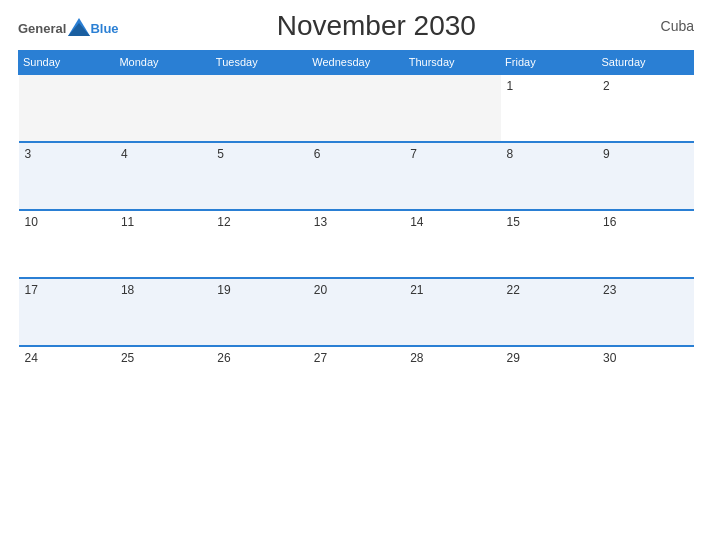 This screenshot has height=550, width=712. What do you see at coordinates (549, 63) in the screenshot?
I see `col-friday: Friday` at bounding box center [549, 63].